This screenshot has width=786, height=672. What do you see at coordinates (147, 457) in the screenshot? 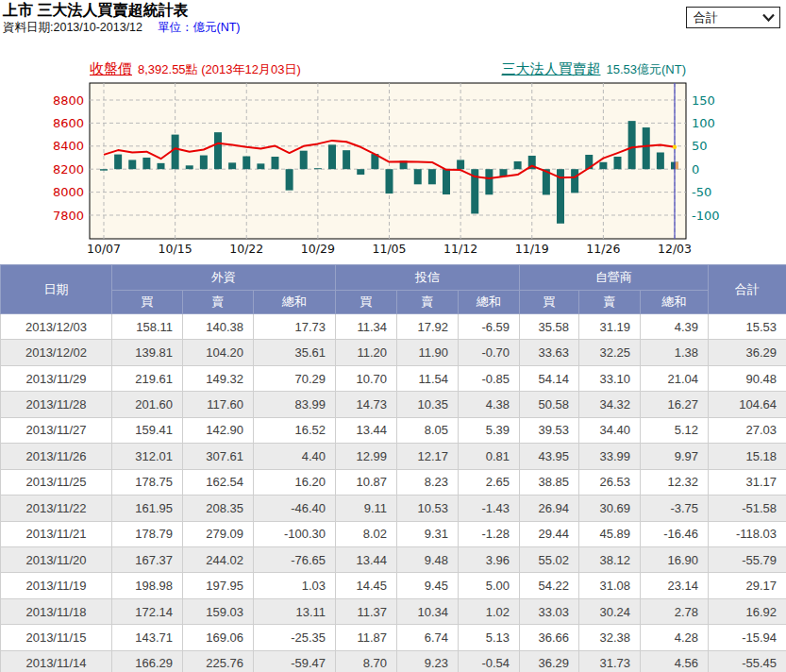
I see `cell-value: 312.01` at bounding box center [147, 457].